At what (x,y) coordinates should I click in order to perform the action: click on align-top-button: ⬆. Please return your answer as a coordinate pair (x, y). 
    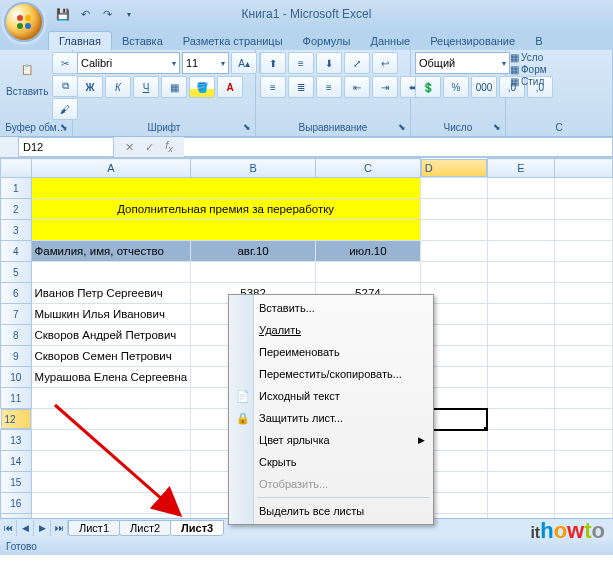
    Looking at the image, I should click on (273, 63).